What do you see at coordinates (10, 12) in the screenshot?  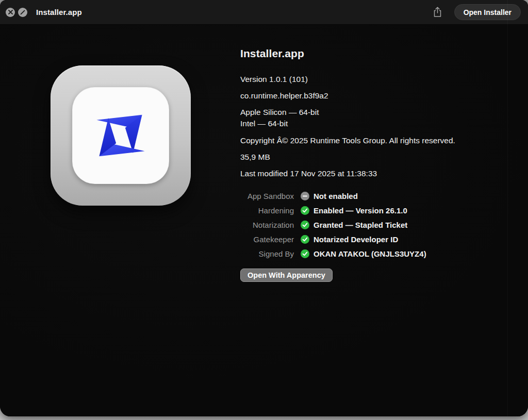 I see `close-icon` at bounding box center [10, 12].